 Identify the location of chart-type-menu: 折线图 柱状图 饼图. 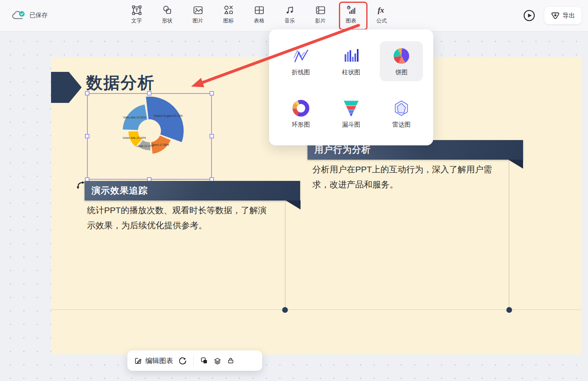
(351, 87).